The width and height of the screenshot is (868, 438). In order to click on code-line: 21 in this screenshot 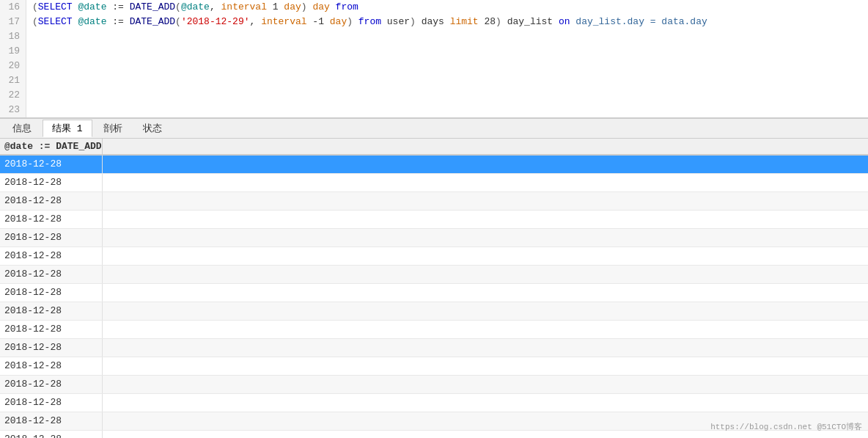, I will do `click(434, 81)`.